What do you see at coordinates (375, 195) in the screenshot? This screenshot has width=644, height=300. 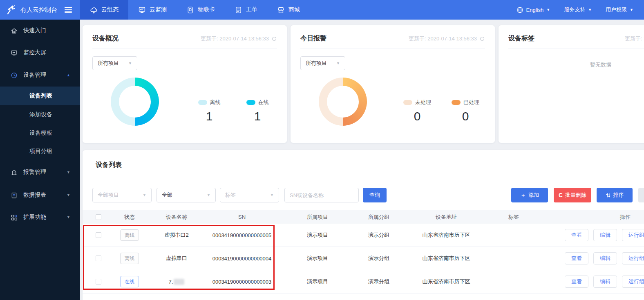 I see `search-button: 查询` at bounding box center [375, 195].